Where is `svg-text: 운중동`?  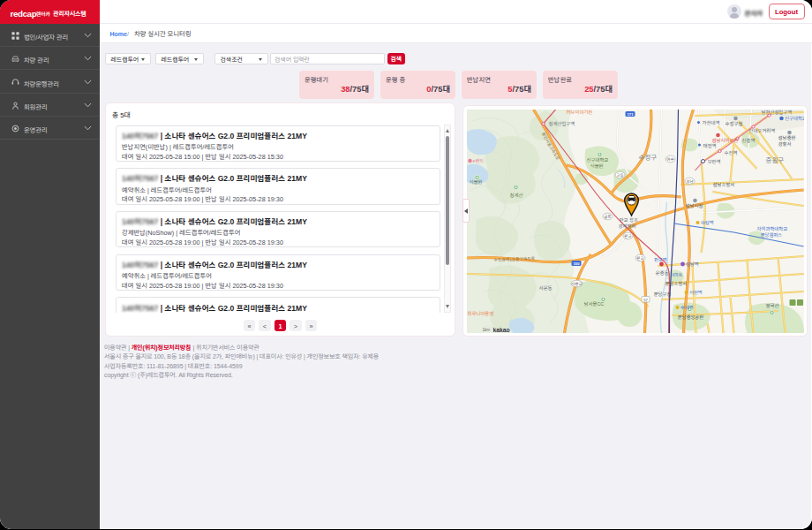
svg-text: 운중동 is located at coordinates (662, 273).